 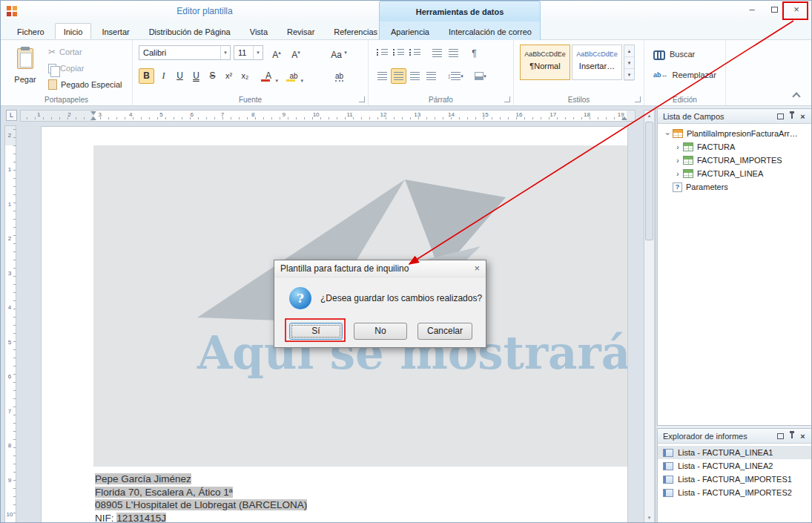 What do you see at coordinates (10, 324) in the screenshot?
I see `vertical-ruler: 2112345678910` at bounding box center [10, 324].